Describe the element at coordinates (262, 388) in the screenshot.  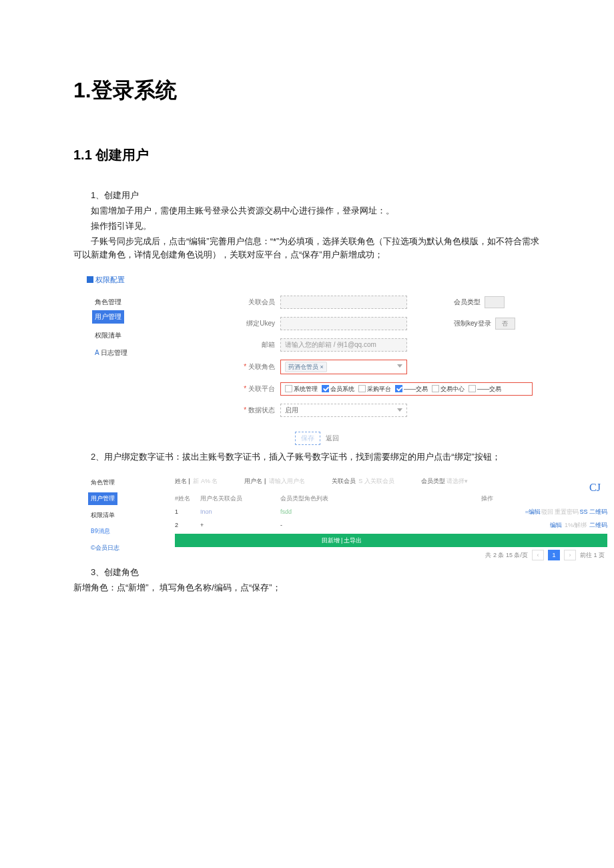
I see `label-text: 关联平台` at that location.